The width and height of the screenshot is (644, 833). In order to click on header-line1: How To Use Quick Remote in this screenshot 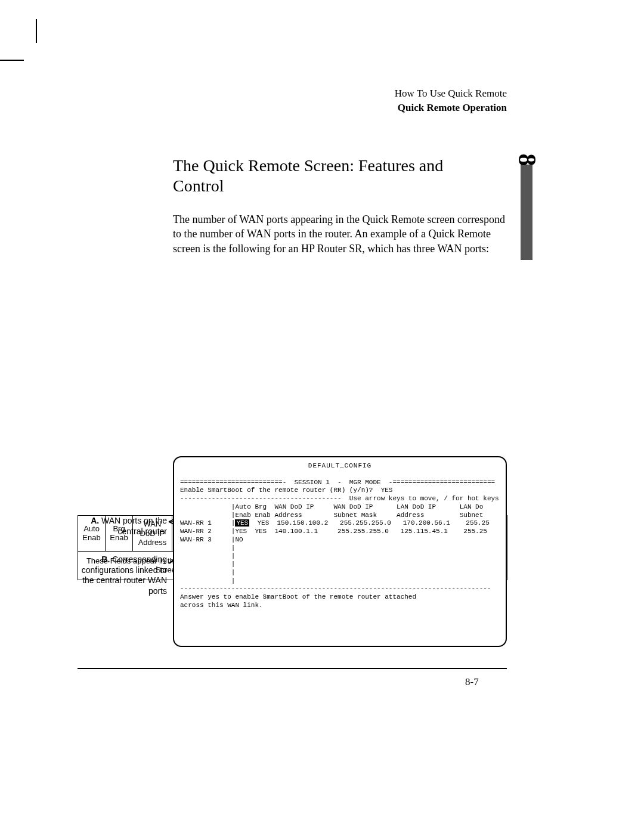, I will do `click(310, 94)`.